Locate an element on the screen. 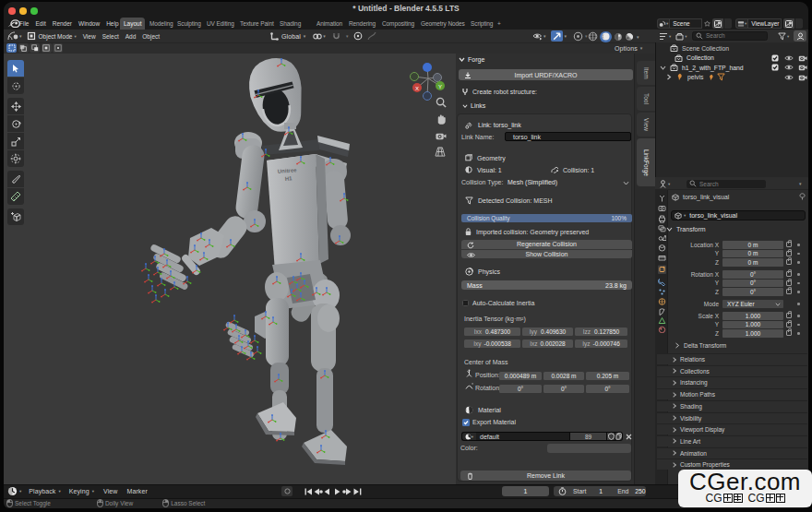 The width and height of the screenshot is (812, 512). svg-text: X is located at coordinates (417, 89).